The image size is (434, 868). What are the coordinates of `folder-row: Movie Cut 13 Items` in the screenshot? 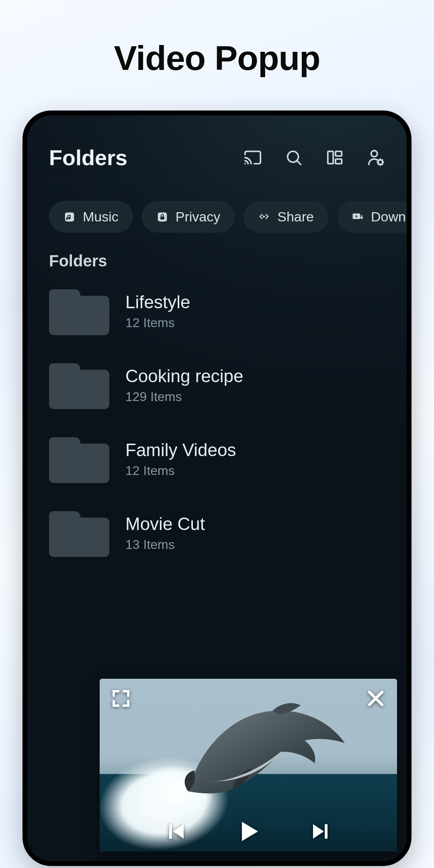 It's located at (217, 533).